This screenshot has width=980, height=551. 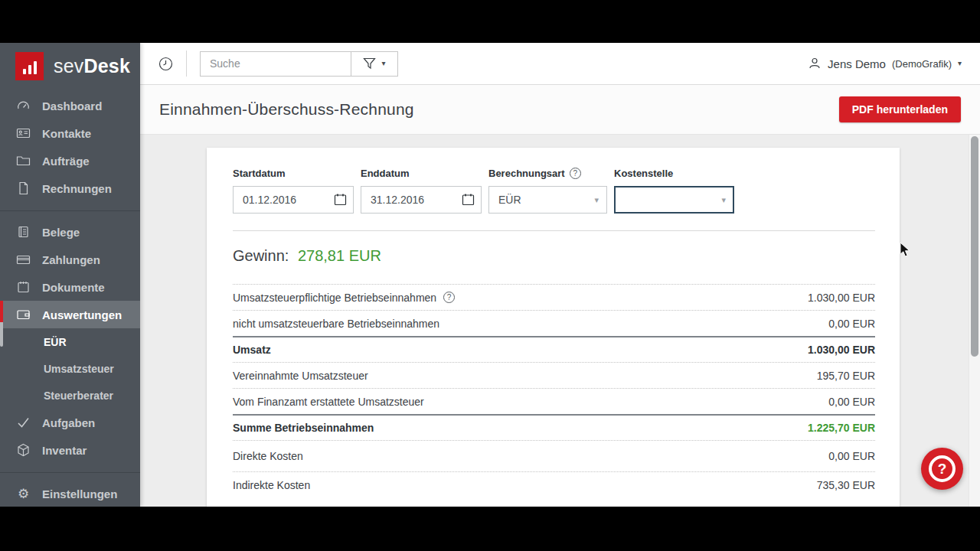 What do you see at coordinates (554, 456) in the screenshot?
I see `table-row: Direkte Kosten 0,00 EUR` at bounding box center [554, 456].